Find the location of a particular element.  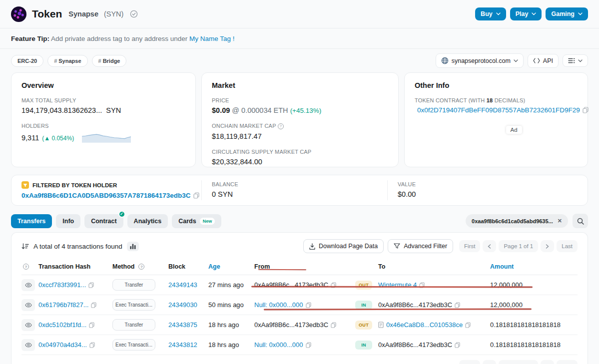

tabs-row: Transfers Info Contract ✓ Analytics Card… is located at coordinates (300, 221).